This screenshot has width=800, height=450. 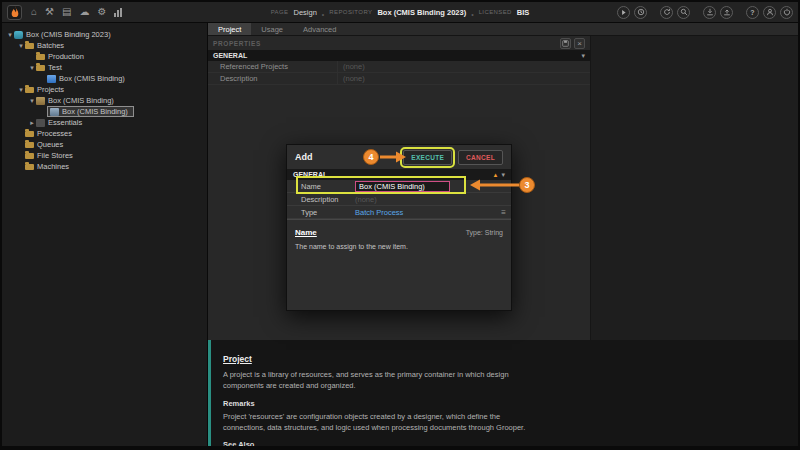 I want to click on search-icon, so click(x=684, y=12).